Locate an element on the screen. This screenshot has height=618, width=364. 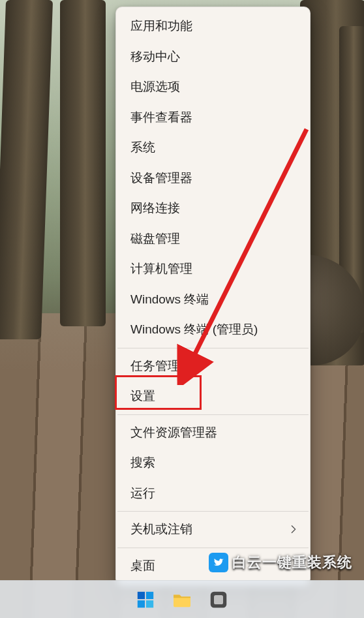
menu-item-apps-and-features: 应用和功能 is located at coordinates (213, 26).